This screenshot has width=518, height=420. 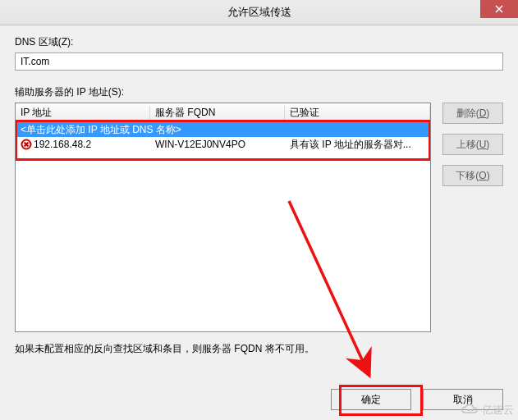 I want to click on cell-ip-text: 192.168.48.2, so click(x=62, y=144).